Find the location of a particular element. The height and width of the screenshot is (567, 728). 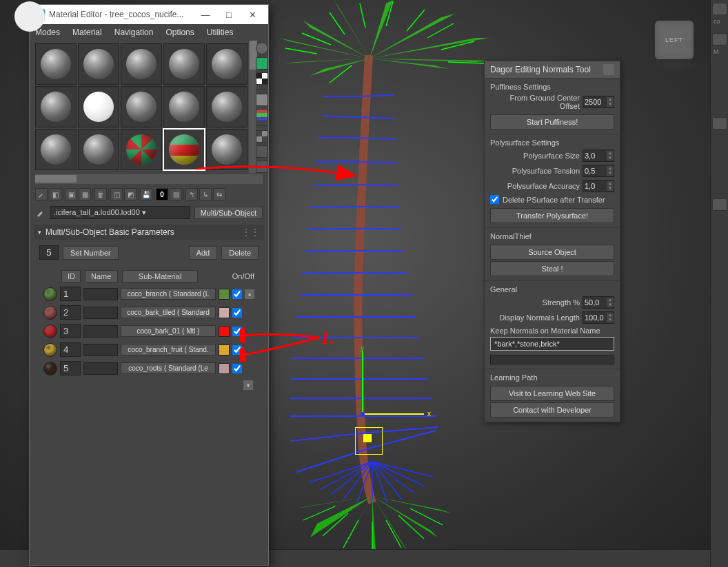

axis-z is located at coordinates (363, 414).